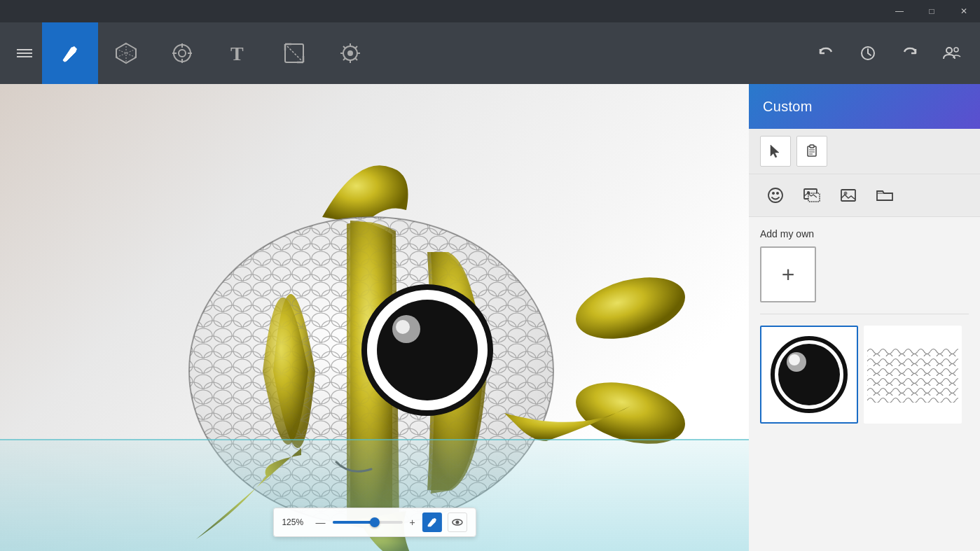  What do you see at coordinates (70, 53) in the screenshot?
I see `tool-brush` at bounding box center [70, 53].